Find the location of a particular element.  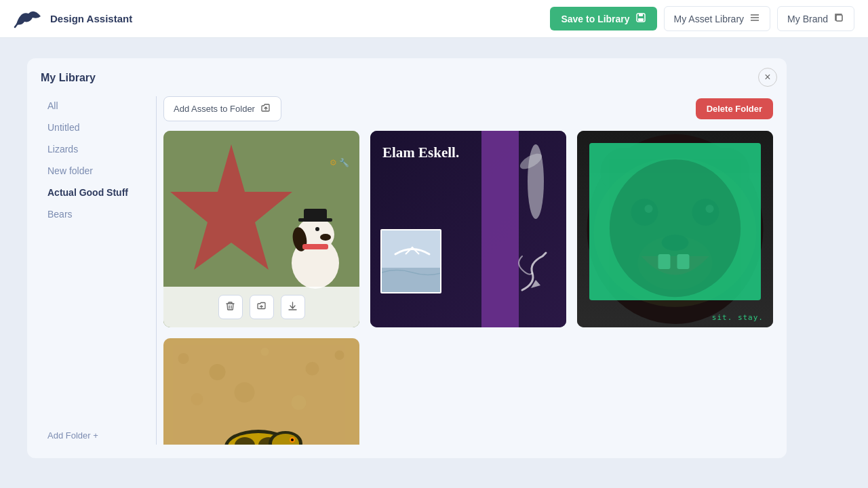

asset-library-label: My Asset Library is located at coordinates (709, 19).